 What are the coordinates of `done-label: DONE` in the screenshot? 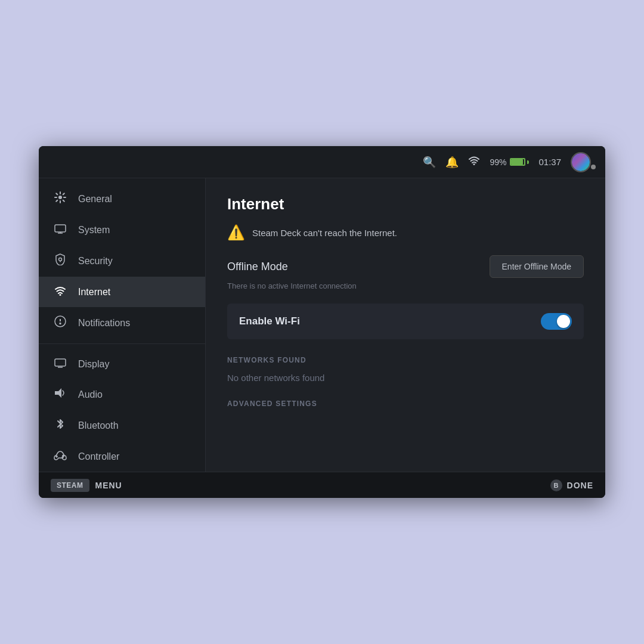 It's located at (580, 485).